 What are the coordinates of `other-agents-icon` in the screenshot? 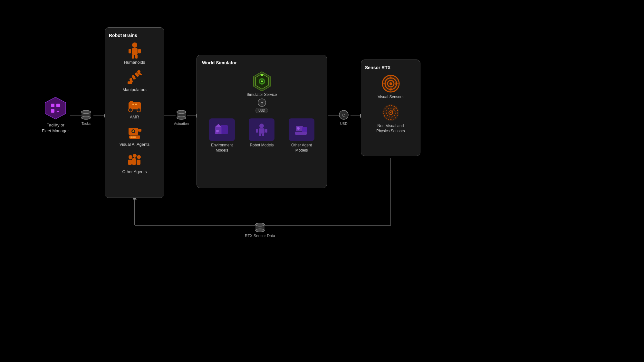 It's located at (135, 160).